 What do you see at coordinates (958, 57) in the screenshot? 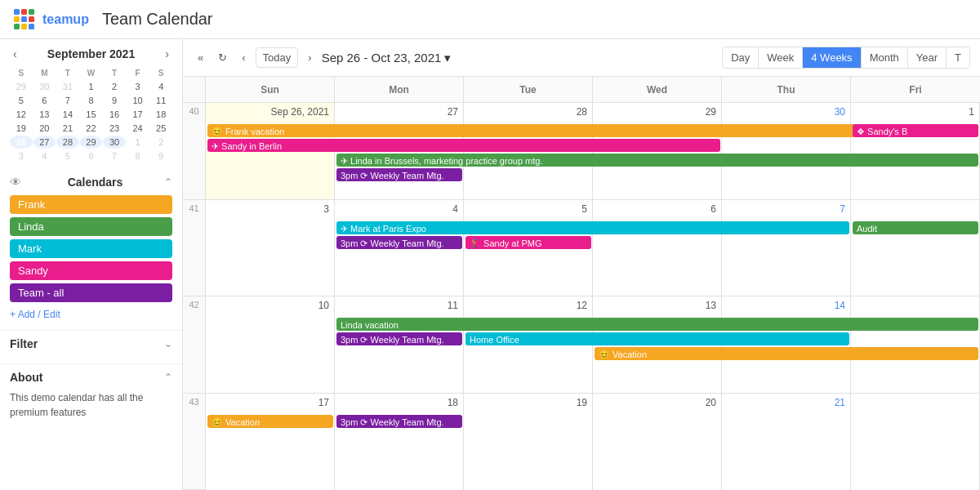
I see `view-t-button: T` at bounding box center [958, 57].